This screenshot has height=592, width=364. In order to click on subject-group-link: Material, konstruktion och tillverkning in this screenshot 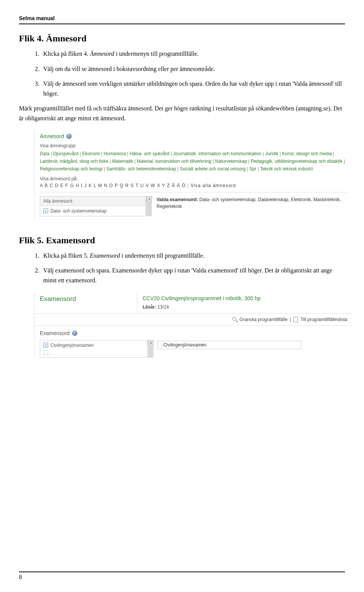, I will do `click(174, 161)`.